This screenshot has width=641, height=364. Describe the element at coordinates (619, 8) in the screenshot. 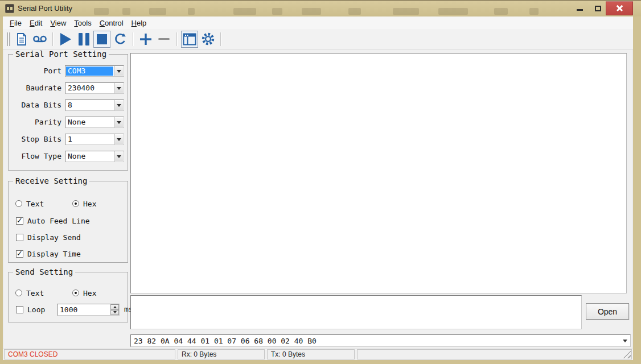

I see `close-button` at that location.